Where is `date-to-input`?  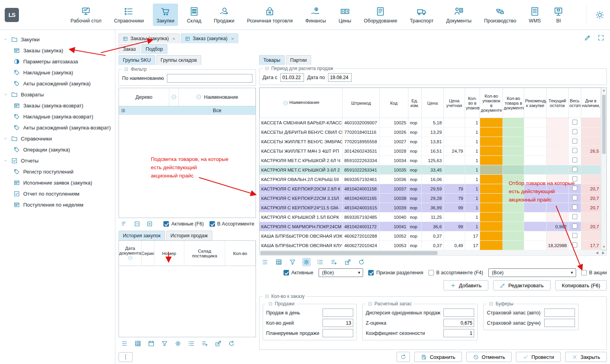
date-to-input is located at coordinates (340, 78).